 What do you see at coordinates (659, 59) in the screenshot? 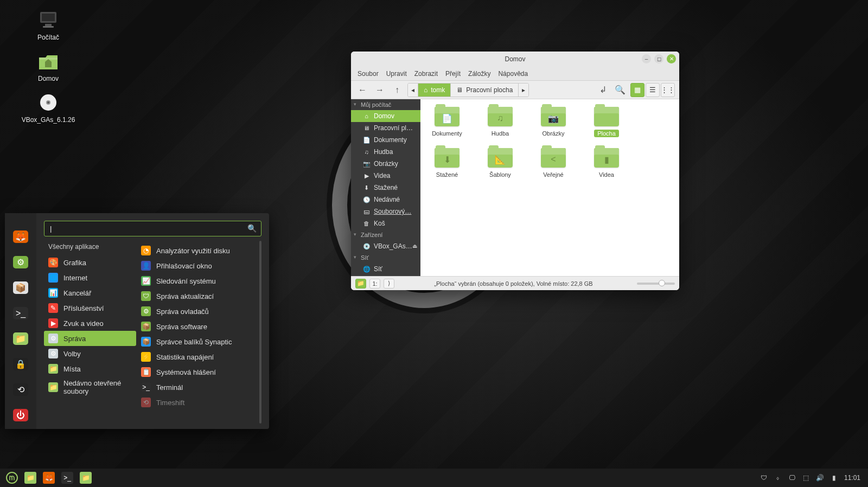
I see `maximize-button: ◻` at bounding box center [659, 59].